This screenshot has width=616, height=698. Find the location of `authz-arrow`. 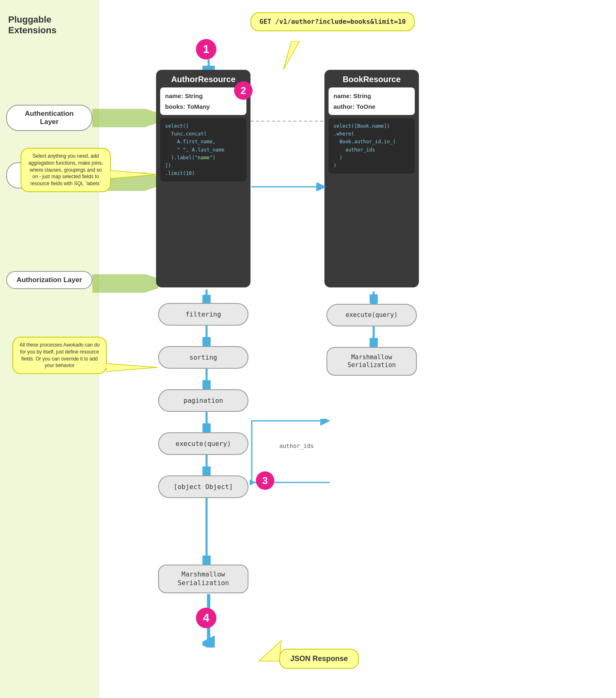

authz-arrow is located at coordinates (125, 283).